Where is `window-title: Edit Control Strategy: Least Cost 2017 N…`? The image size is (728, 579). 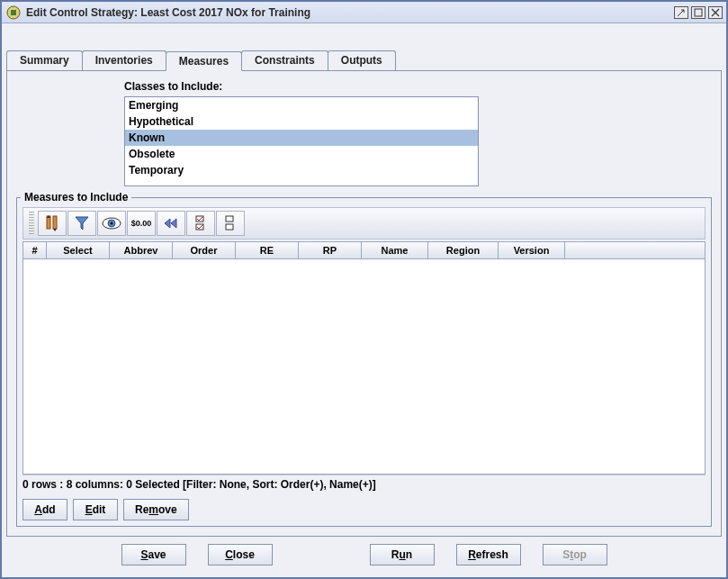
window-title: Edit Control Strategy: Least Cost 2017 N… is located at coordinates (168, 13).